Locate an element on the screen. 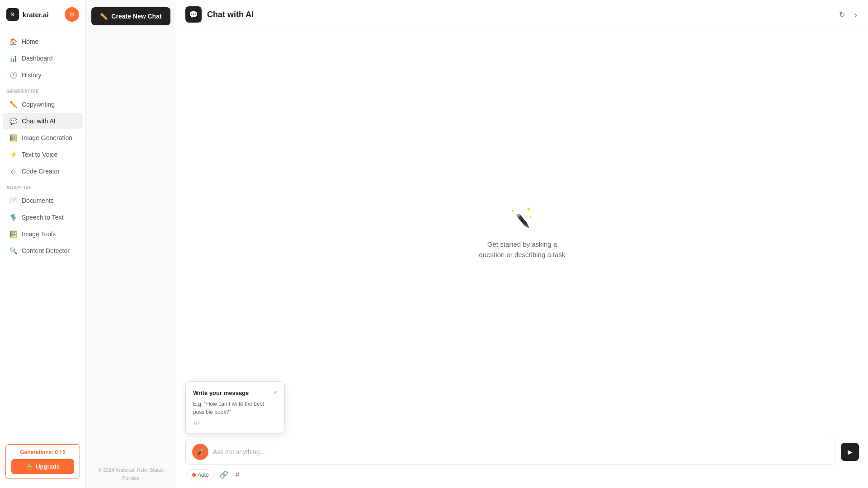 The height and width of the screenshot is (488, 868). generative-section-label: GENERATIVE is located at coordinates (42, 89).